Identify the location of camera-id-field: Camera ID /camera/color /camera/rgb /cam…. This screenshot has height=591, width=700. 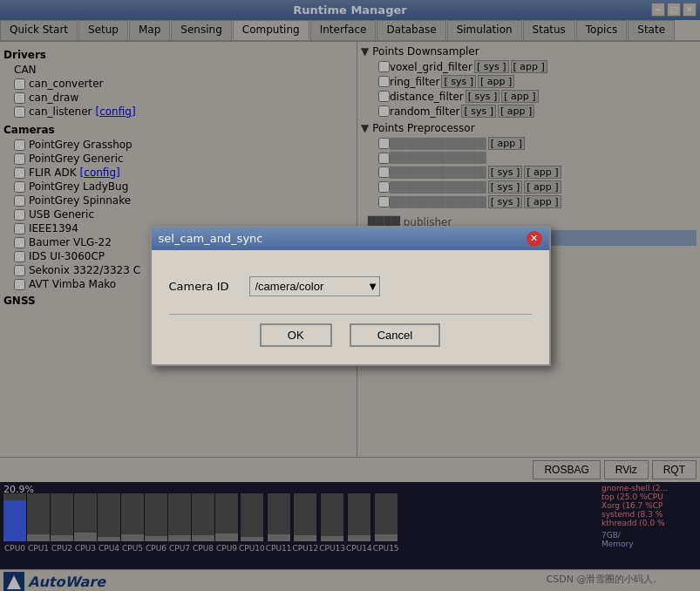
(350, 286).